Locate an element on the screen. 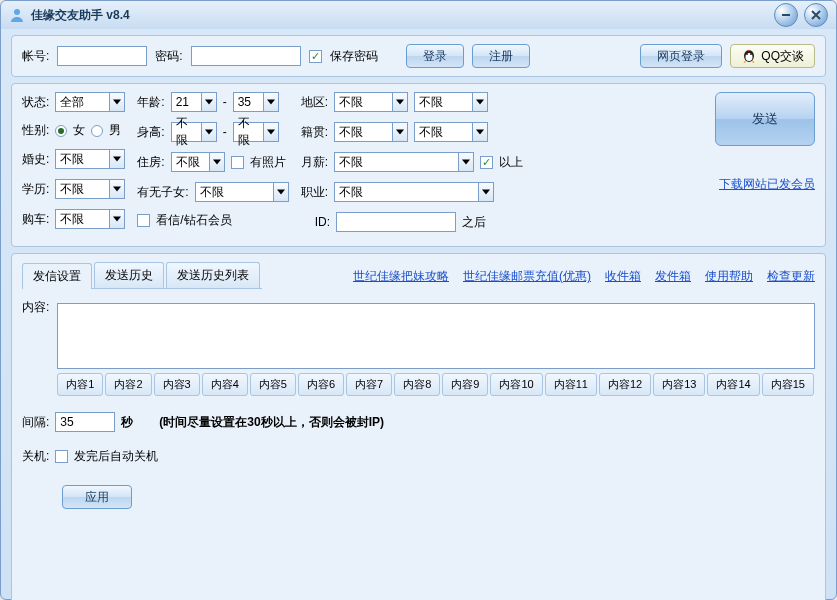  marriage-select: 不限 is located at coordinates (90, 159).